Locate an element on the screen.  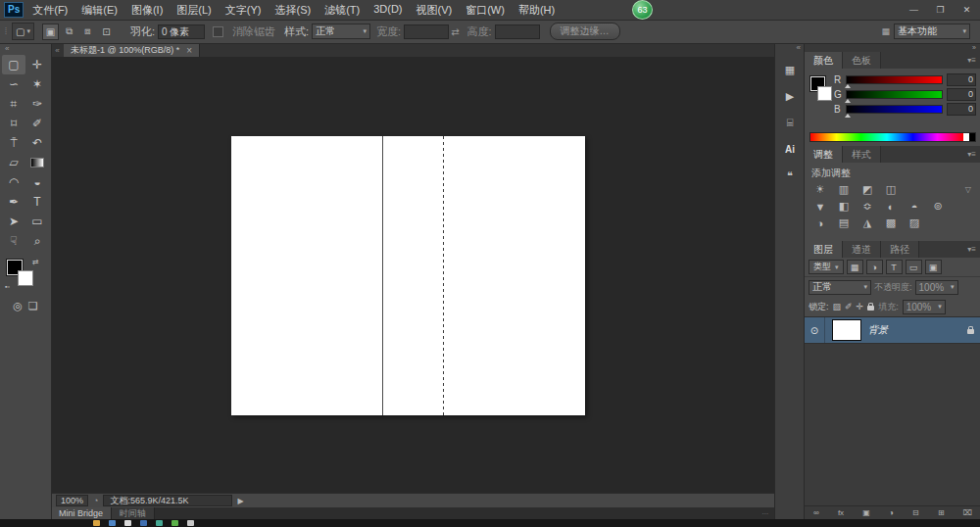
tool-zoom: ⌕ is located at coordinates (37, 241).